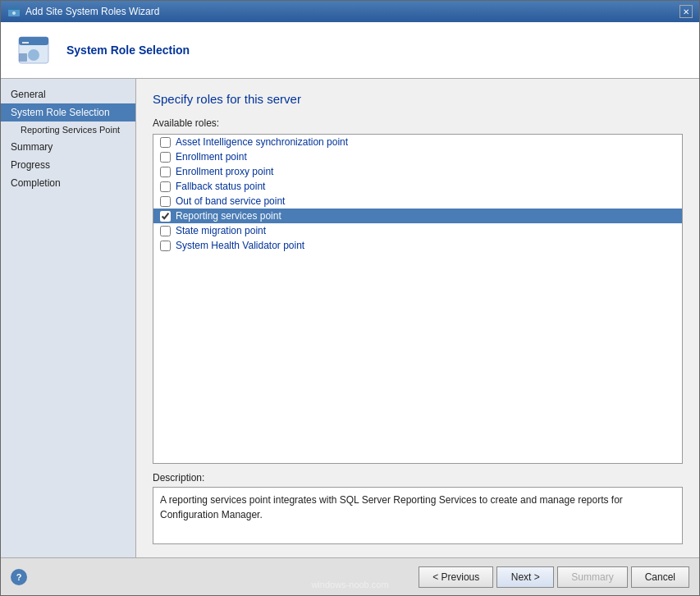 This screenshot has width=700, height=596. What do you see at coordinates (418, 516) in the screenshot?
I see `description-box: A reporting services point integrates wi…` at bounding box center [418, 516].